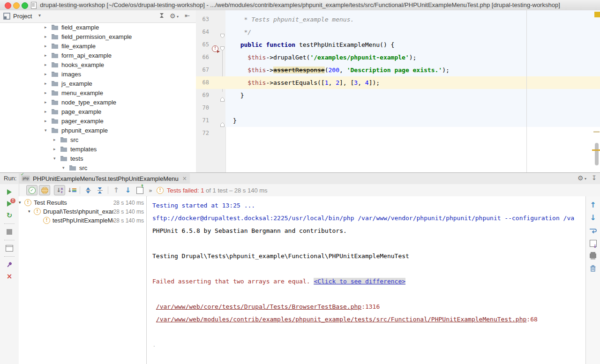  I want to click on project-tree-item: ▸node_type_example, so click(98, 102).